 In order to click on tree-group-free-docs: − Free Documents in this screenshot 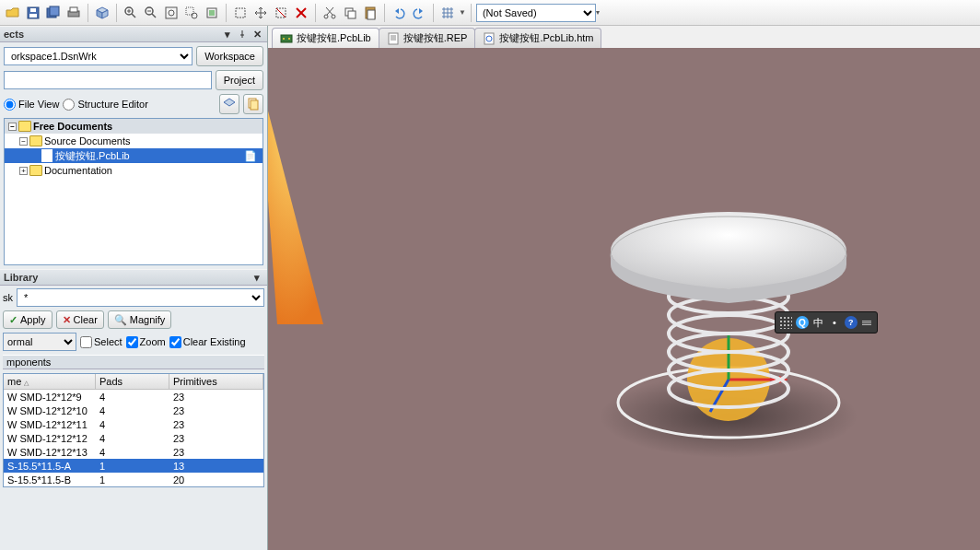, I will do `click(134, 126)`.